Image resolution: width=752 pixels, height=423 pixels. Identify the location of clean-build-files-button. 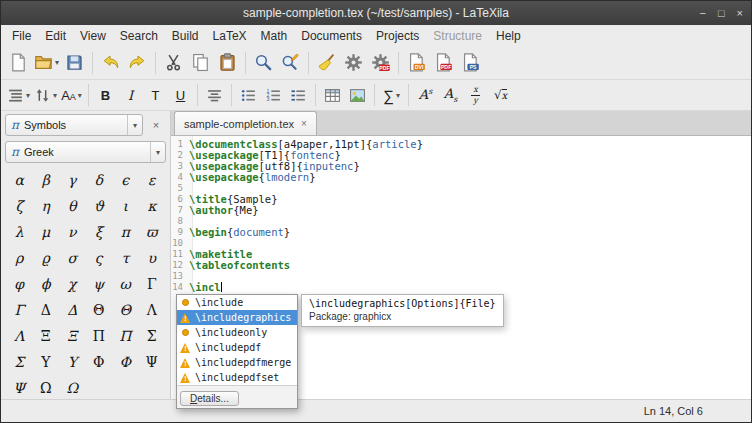
(326, 63).